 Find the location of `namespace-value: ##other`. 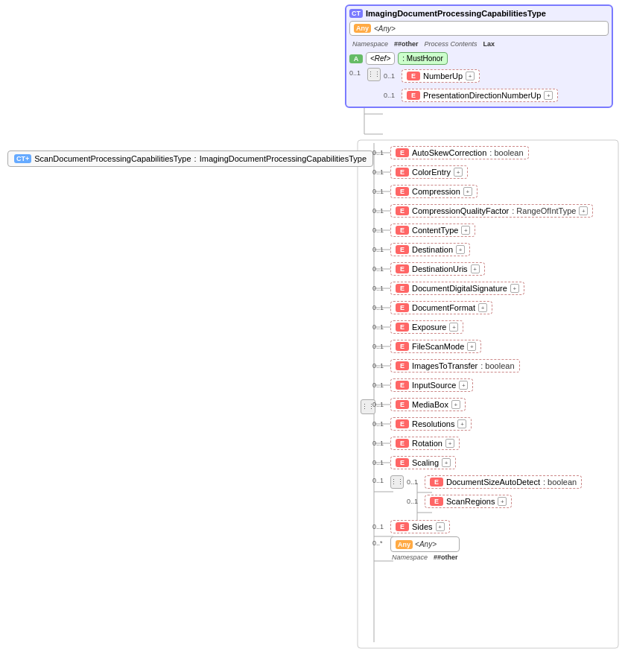

namespace-value: ##other is located at coordinates (407, 44).